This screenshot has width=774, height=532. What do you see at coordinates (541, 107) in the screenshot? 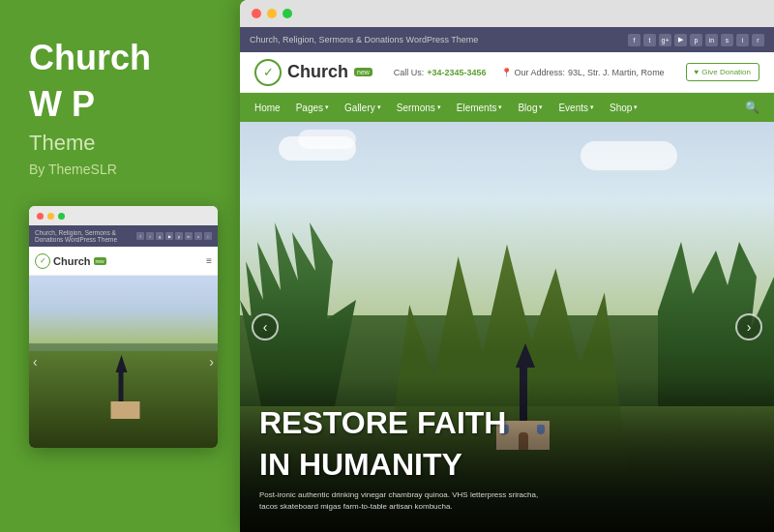
I see `nav-blog-arrow: ▾` at bounding box center [541, 107].